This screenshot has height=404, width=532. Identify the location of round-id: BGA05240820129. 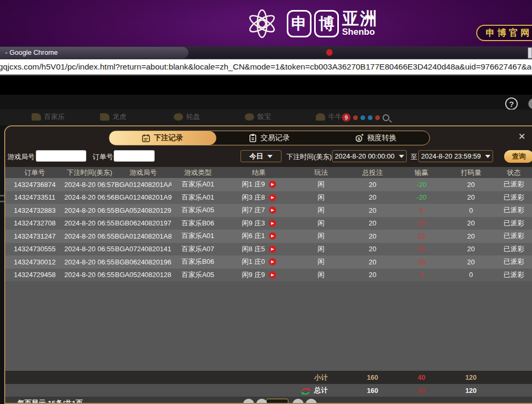
(143, 211).